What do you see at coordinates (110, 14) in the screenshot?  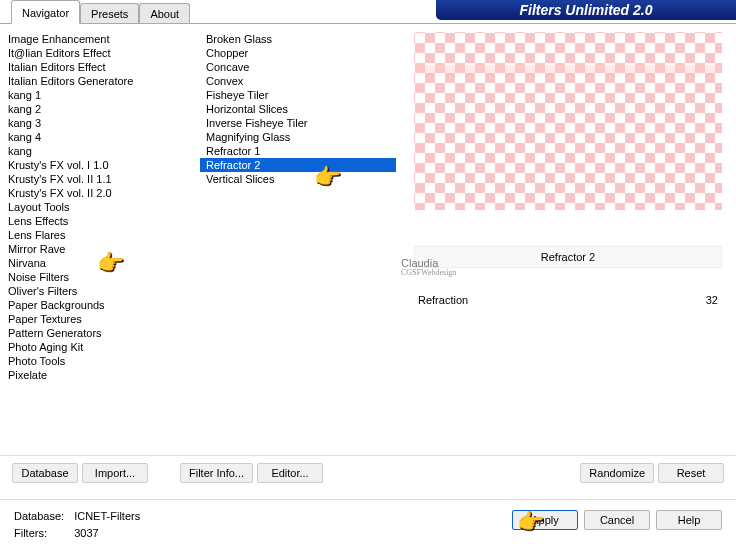 I see `tab-presets: Presets` at bounding box center [110, 14].